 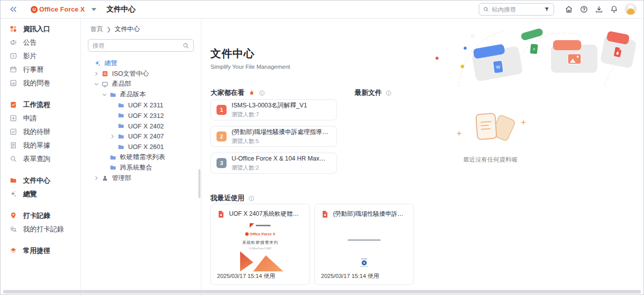 I want to click on latest-section-header: 最新文件, so click(x=373, y=93).